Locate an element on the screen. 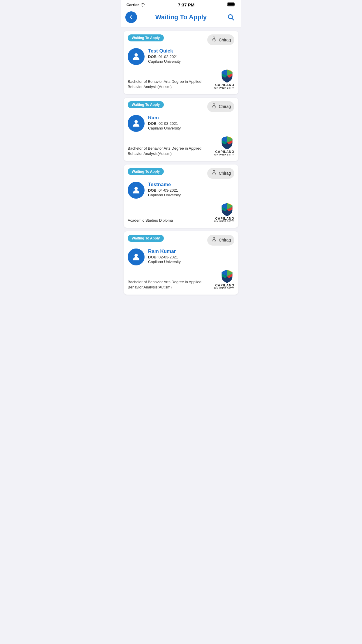 Image resolution: width=362 pixels, height=644 pixels. student-dob: DOB: 04-03-2021 is located at coordinates (191, 190).